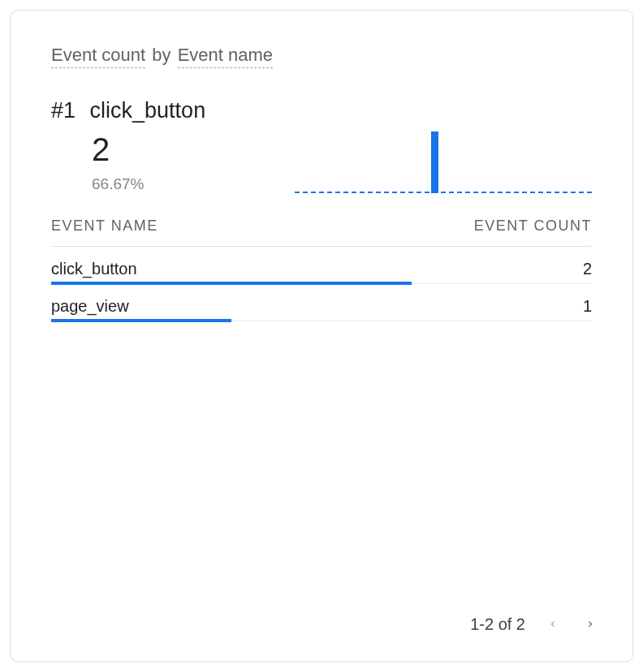 The width and height of the screenshot is (643, 672). I want to click on sparkline-chart, so click(443, 162).